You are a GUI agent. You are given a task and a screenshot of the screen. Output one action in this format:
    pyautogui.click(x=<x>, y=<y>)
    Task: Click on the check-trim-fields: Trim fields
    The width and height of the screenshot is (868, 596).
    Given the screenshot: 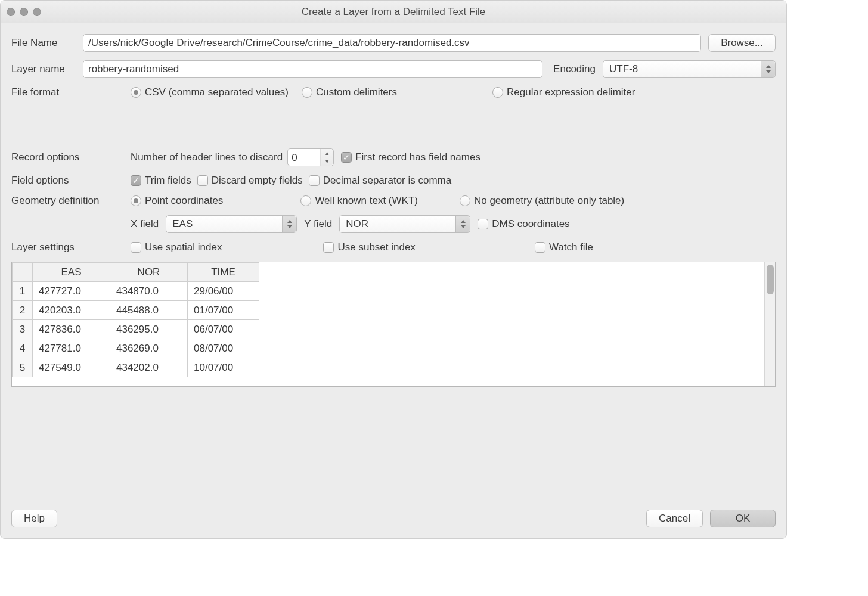 What is the action you would take?
    pyautogui.click(x=161, y=181)
    